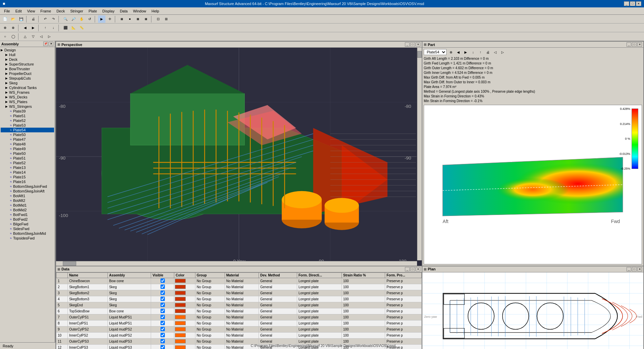 This screenshot has height=349, width=644. What do you see at coordinates (435, 52) in the screenshot?
I see `part-dropdown: Plate54` at bounding box center [435, 52].